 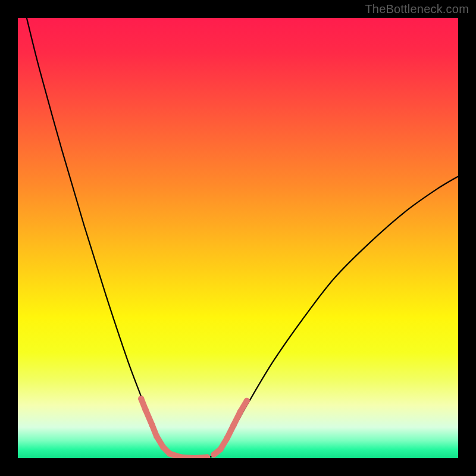 I want to click on bead-markers-right, so click(x=230, y=428).